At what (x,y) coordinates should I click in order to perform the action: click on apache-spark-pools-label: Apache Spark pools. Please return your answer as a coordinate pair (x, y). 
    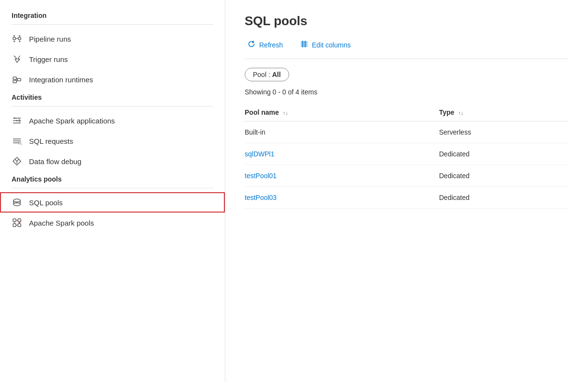
    Looking at the image, I should click on (61, 223).